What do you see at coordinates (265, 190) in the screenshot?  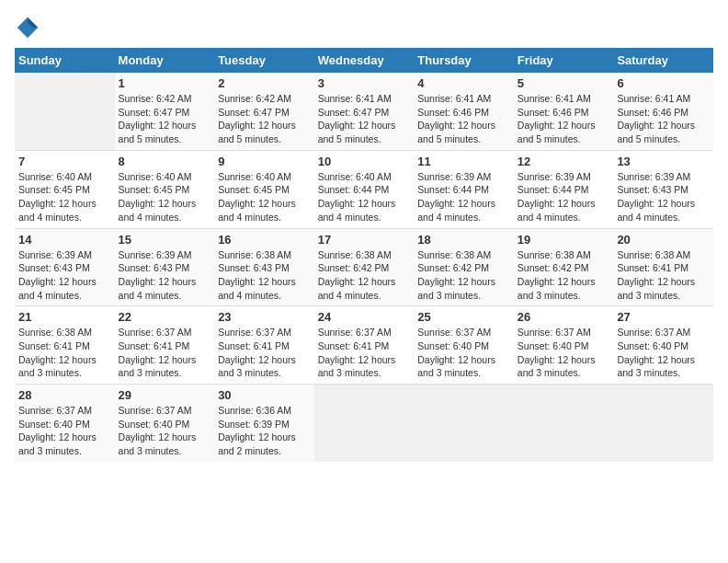 I see `day-cell: 9Sunrise: 6:40 AM Sunset: 6:45 PM Daylig…` at bounding box center [265, 190].